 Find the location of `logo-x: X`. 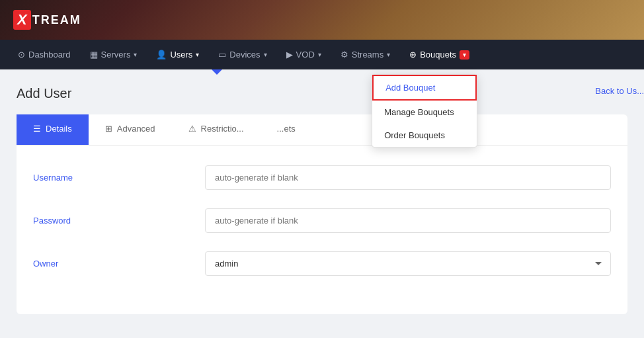

logo-x: X is located at coordinates (22, 20).